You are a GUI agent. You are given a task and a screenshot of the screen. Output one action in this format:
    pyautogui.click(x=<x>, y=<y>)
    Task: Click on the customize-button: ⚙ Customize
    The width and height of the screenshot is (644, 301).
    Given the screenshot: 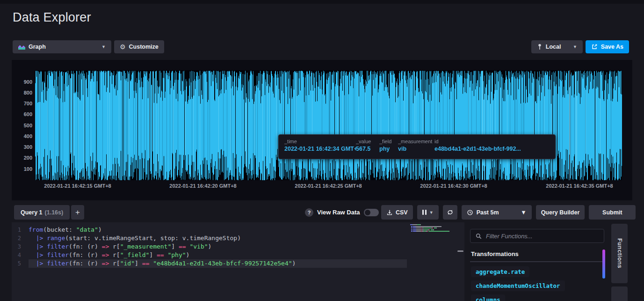 What is the action you would take?
    pyautogui.click(x=139, y=47)
    